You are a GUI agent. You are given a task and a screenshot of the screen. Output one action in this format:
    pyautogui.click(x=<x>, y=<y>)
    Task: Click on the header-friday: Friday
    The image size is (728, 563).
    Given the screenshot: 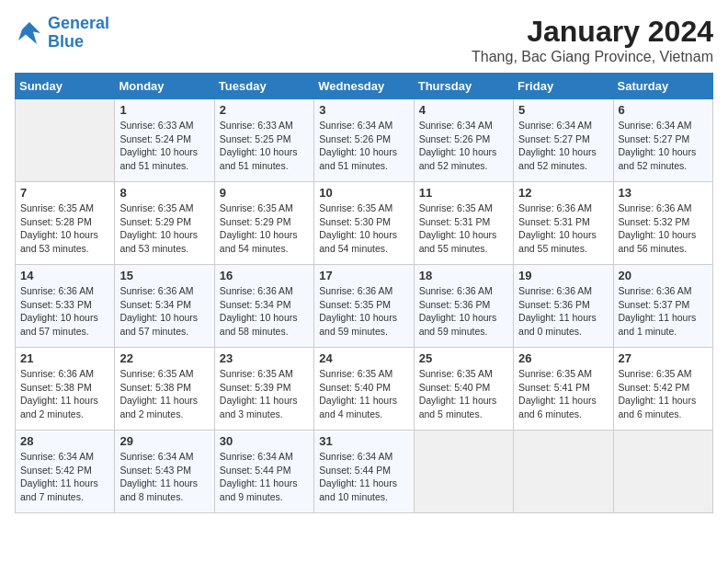 What is the action you would take?
    pyautogui.click(x=563, y=86)
    